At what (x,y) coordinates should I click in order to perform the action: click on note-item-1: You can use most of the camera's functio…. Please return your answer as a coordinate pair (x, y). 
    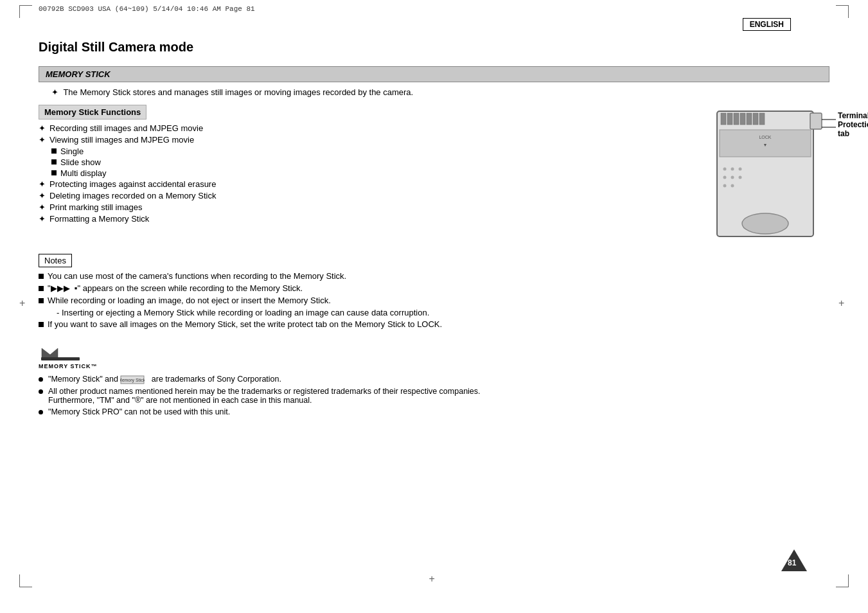
    Looking at the image, I should click on (434, 276).